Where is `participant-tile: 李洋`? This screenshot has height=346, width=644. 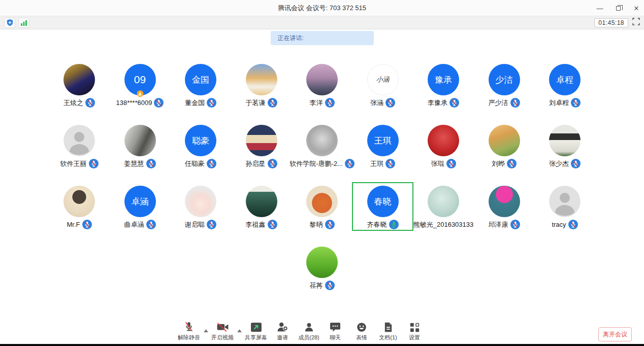 participant-tile: 李洋 is located at coordinates (322, 86).